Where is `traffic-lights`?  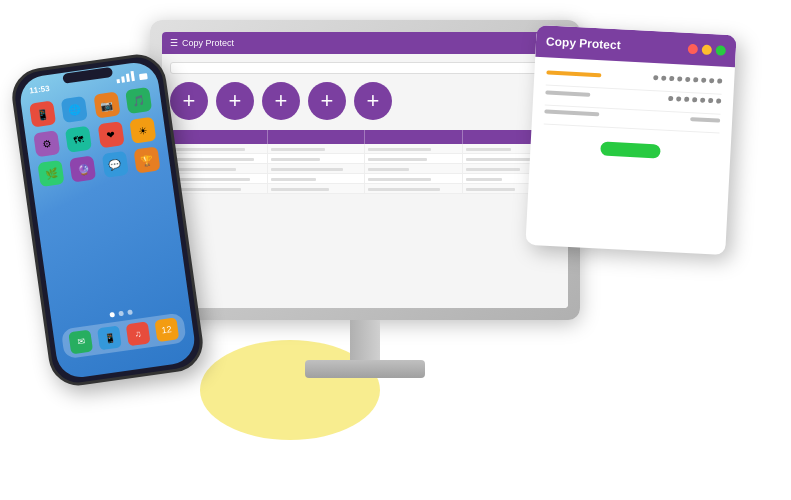 traffic-lights is located at coordinates (707, 50).